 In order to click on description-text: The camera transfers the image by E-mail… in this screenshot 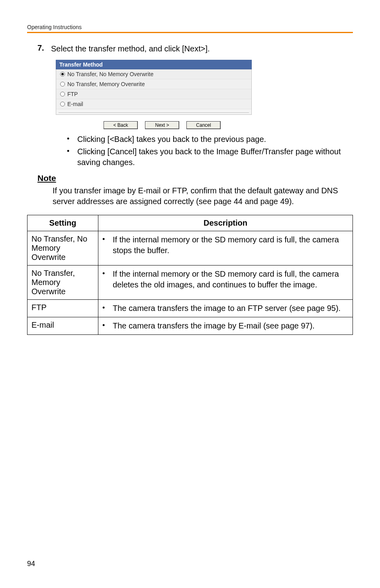, I will do `click(214, 326)`.